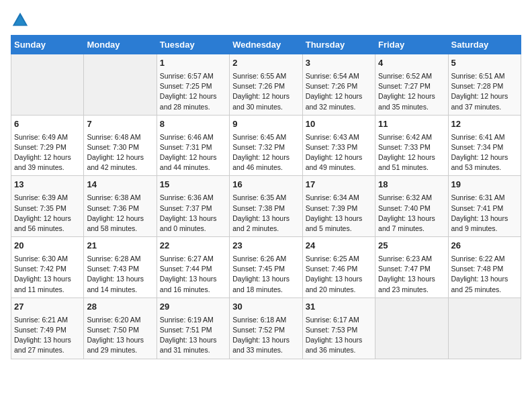 This screenshot has height=411, width=532. Describe the element at coordinates (186, 269) in the screenshot. I see `sunset-text: Sunset: 7:44 PM` at that location.